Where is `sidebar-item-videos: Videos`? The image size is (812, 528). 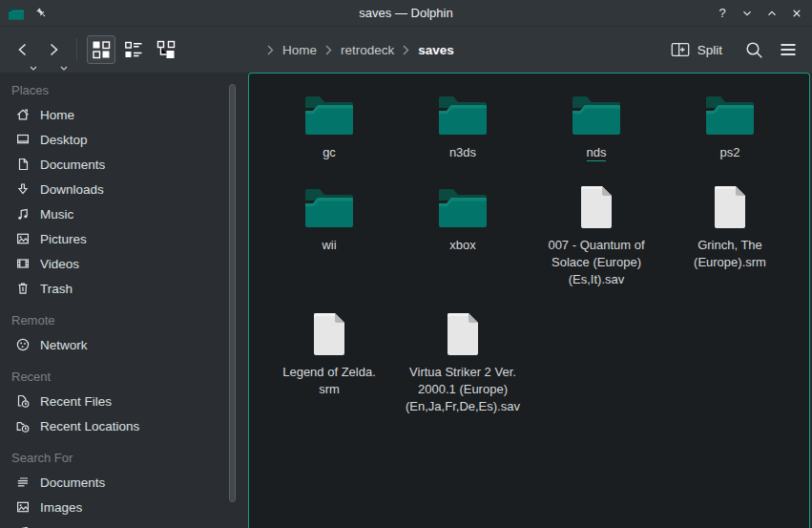
sidebar-item-videos: Videos is located at coordinates (124, 264).